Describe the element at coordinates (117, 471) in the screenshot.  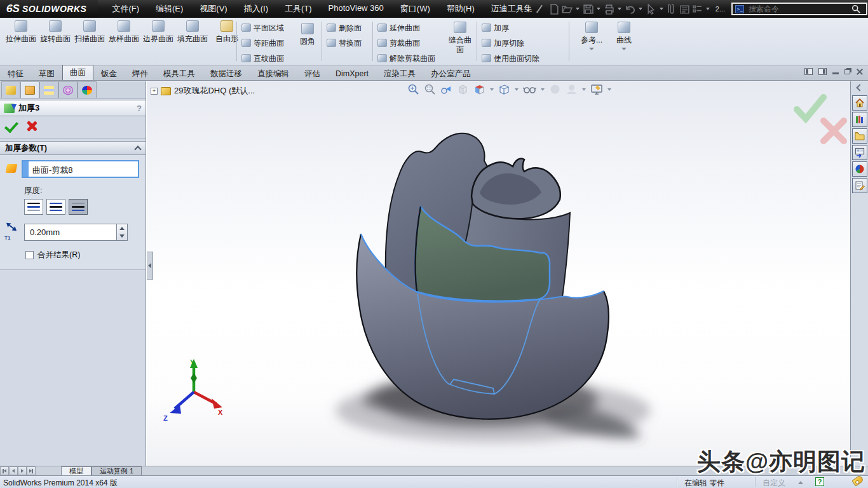
I see `motion-study-tab: 运动算例 1` at that location.